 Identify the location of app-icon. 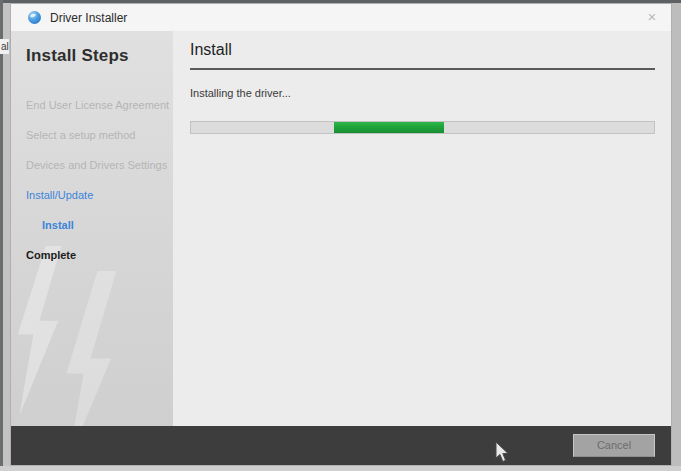
(34, 18).